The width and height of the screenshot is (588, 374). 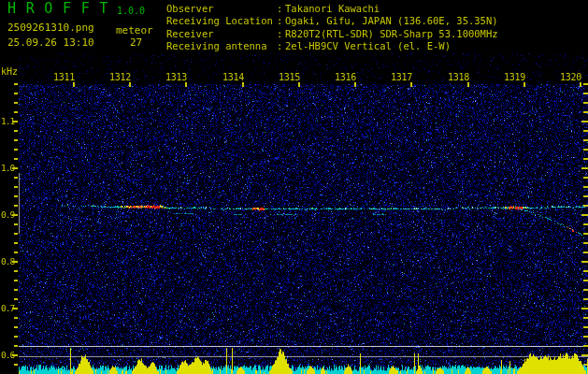 I want to click on capture-datetime: 25.09.26 13:10, so click(x=50, y=43).